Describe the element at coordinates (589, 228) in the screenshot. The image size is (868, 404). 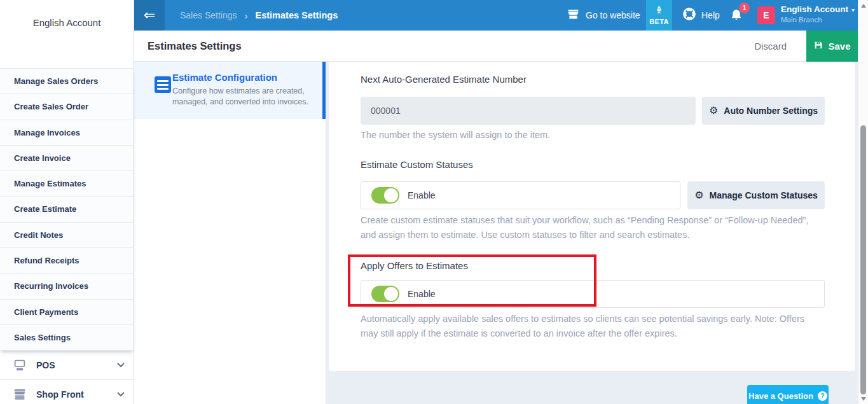
I see `custom-statuses-help: Create custom estimate statuses that sui…` at that location.